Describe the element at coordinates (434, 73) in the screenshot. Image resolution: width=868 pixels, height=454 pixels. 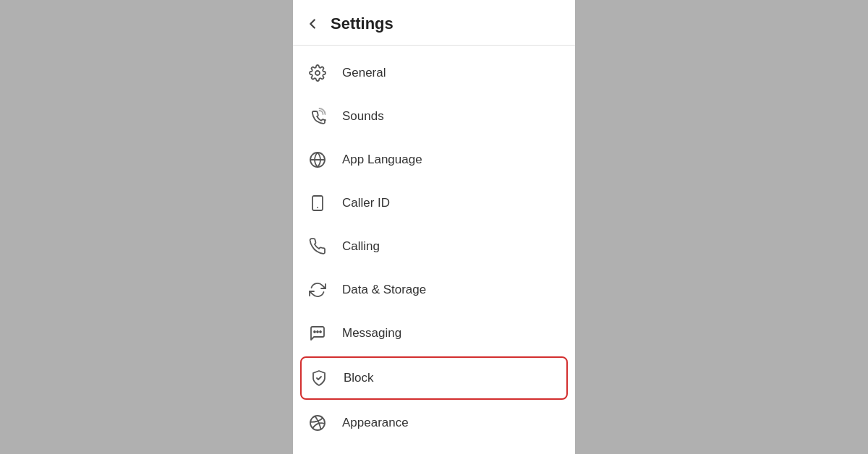
I see `menu-item-general: General` at that location.